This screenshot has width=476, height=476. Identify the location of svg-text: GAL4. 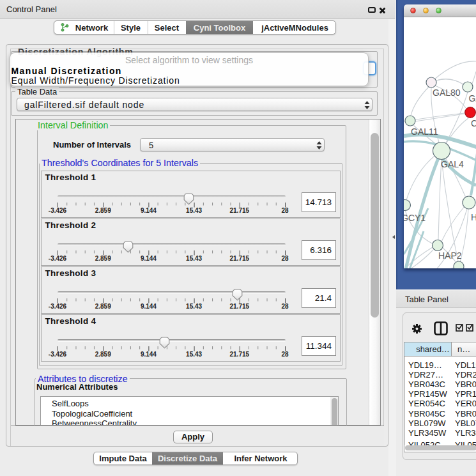
(452, 164).